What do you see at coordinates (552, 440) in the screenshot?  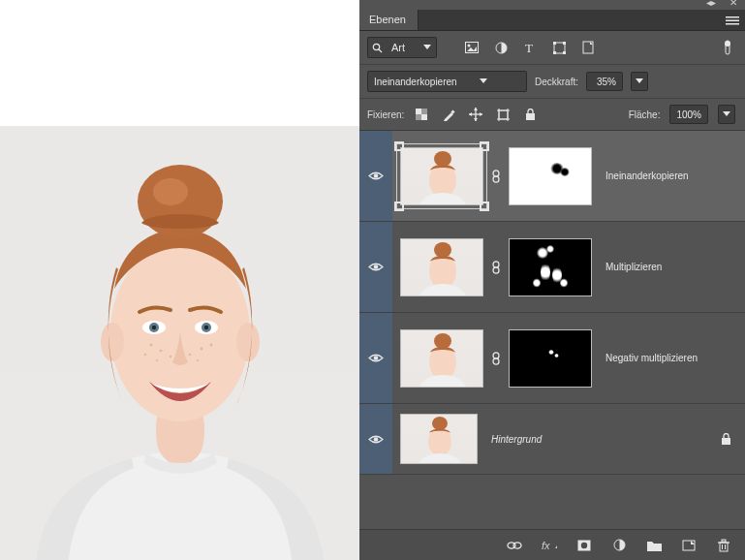 I see `layer-row: Hintergrund` at bounding box center [552, 440].